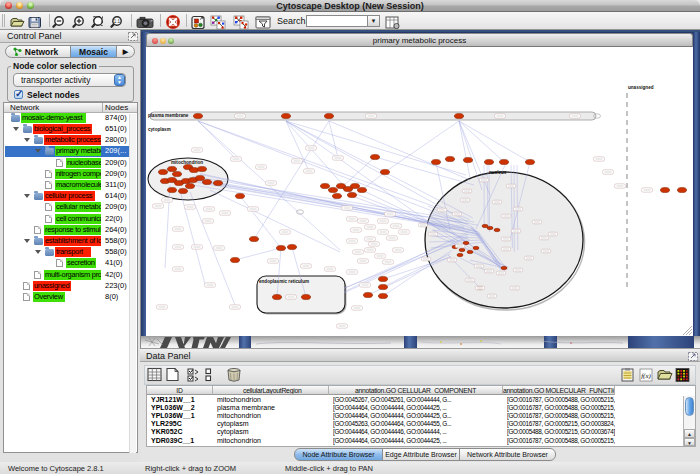  Describe the element at coordinates (646, 376) in the screenshot. I see `svg-text: f(x)` at that location.